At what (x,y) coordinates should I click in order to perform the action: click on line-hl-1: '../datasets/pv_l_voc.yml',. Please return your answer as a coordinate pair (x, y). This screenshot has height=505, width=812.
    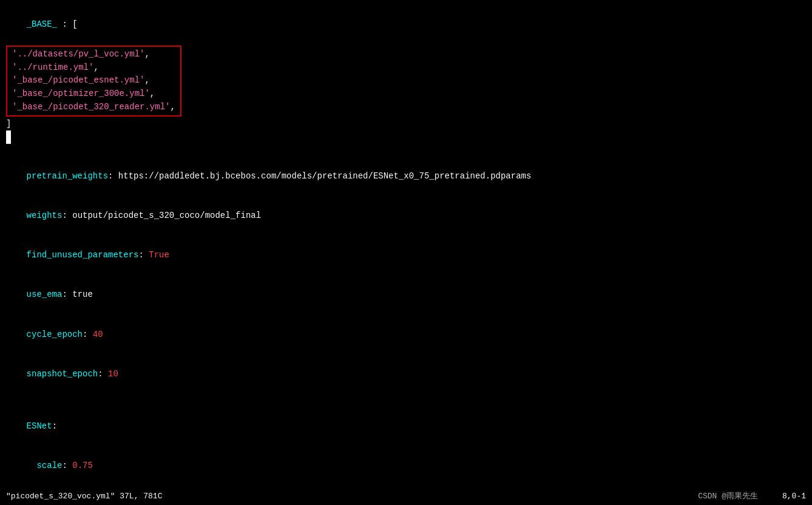
    Looking at the image, I should click on (93, 55).